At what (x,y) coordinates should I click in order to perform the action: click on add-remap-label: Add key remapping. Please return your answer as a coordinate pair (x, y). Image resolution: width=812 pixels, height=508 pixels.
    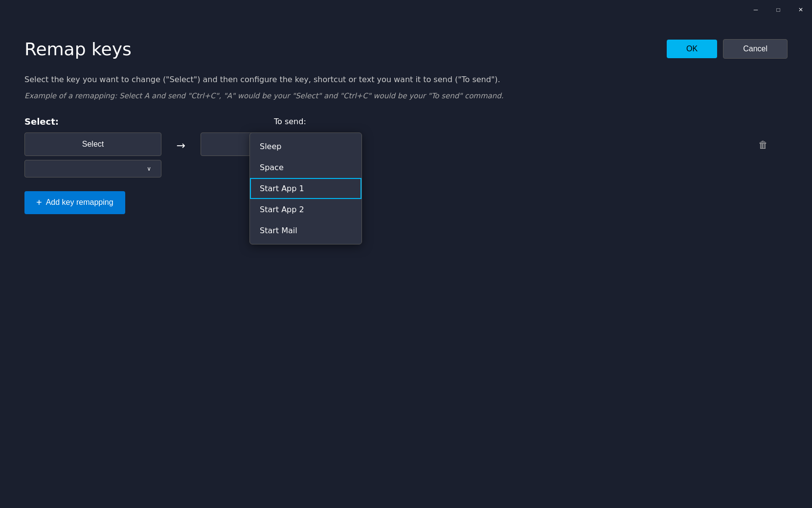
    Looking at the image, I should click on (80, 202).